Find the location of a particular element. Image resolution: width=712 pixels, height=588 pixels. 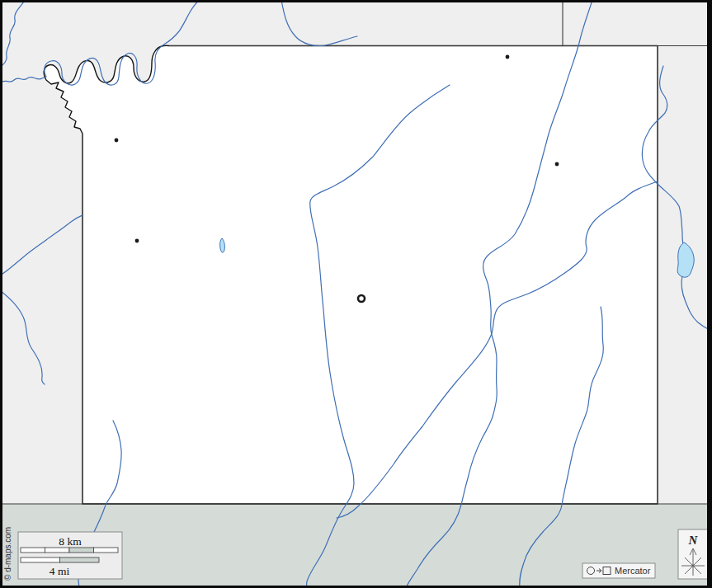

scale-panel: 8 km 4 mi is located at coordinates (70, 556).